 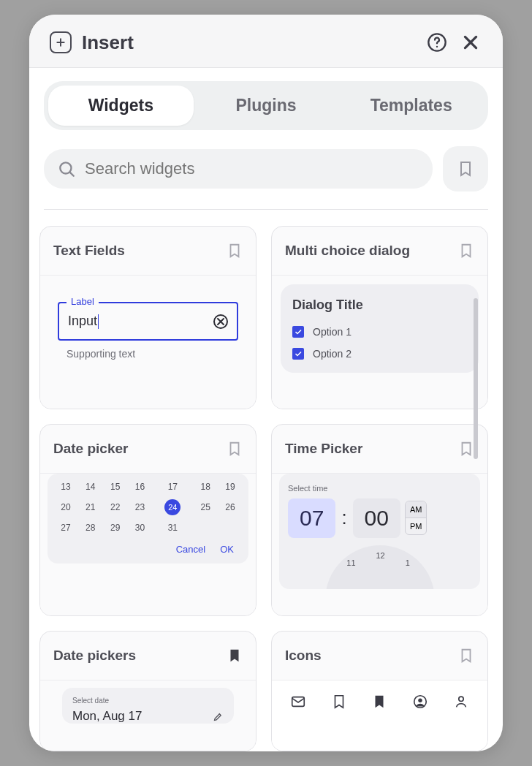 What do you see at coordinates (266, 105) in the screenshot?
I see `tab-plugins: Plugins` at bounding box center [266, 105].